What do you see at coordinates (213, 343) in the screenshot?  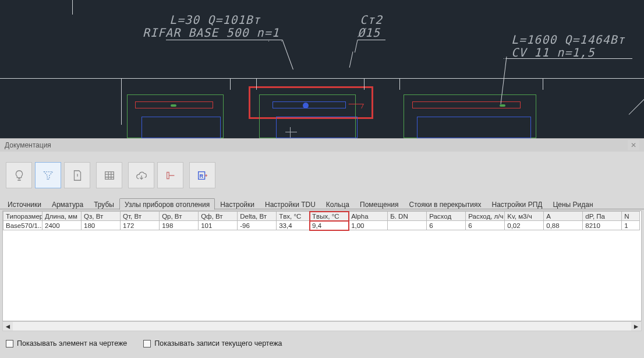 I see `checkbox-show-current-records: Показывать записи текущего чертежа` at bounding box center [213, 343].